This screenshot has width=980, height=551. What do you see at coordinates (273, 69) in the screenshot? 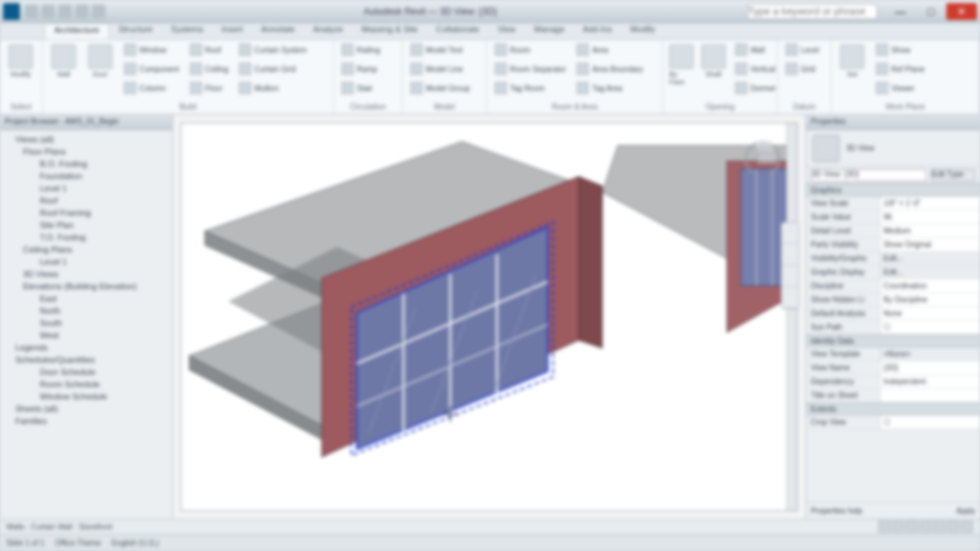
I see `curtain-grid-button: Curtain Grid` at bounding box center [273, 69].